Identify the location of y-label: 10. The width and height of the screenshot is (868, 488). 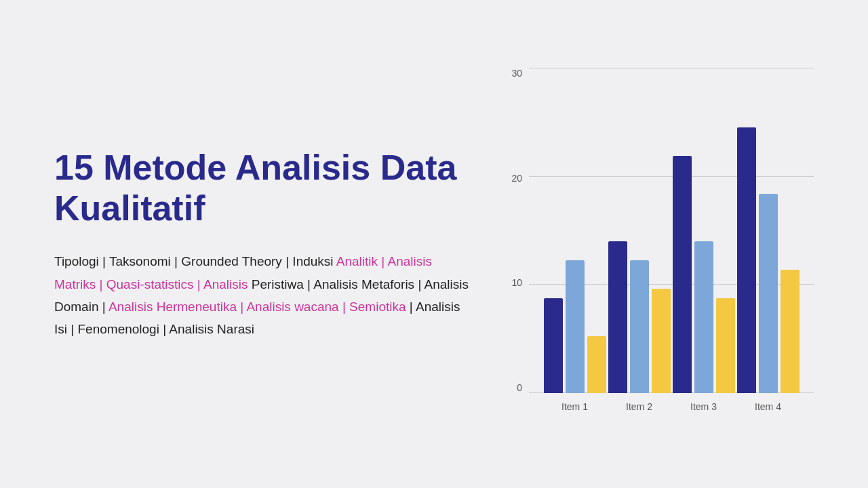
(512, 283).